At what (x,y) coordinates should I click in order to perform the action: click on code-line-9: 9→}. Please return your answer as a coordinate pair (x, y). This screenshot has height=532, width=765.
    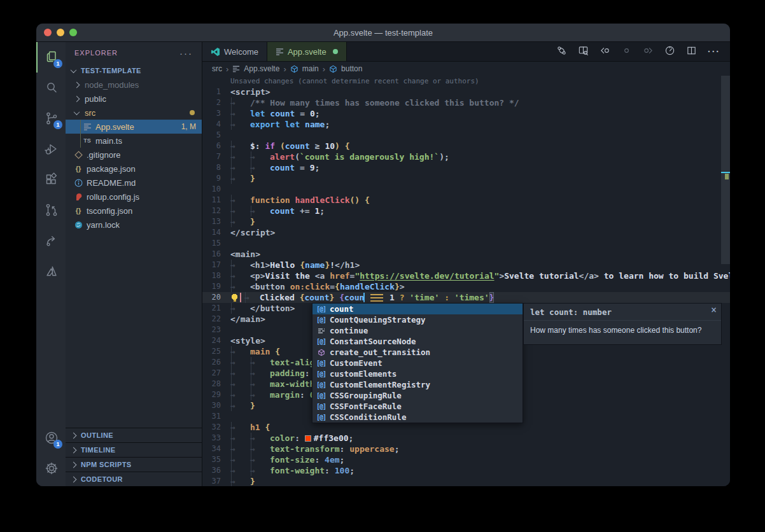
    Looking at the image, I should click on (466, 178).